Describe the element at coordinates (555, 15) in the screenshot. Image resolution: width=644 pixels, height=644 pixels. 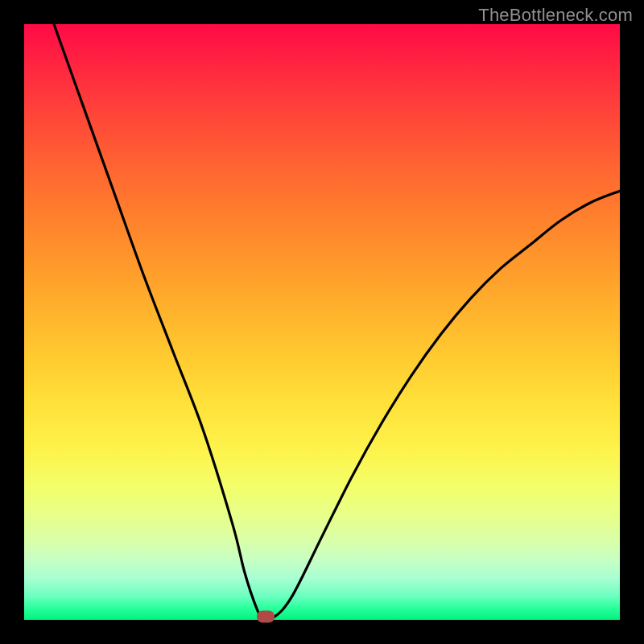
I see `watermark: TheBottleneck.com` at that location.